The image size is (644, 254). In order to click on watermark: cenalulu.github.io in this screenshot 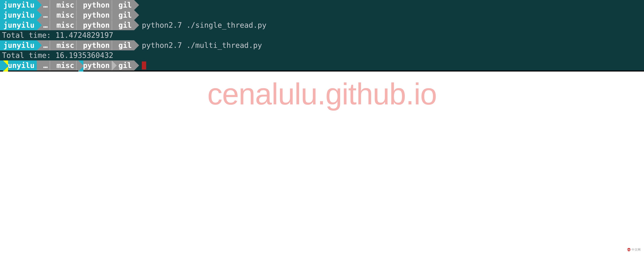, I will do `click(322, 94)`.